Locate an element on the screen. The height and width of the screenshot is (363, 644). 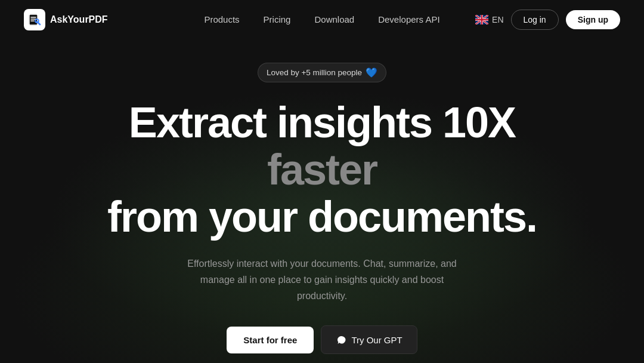
language-selector: EN is located at coordinates (489, 20).